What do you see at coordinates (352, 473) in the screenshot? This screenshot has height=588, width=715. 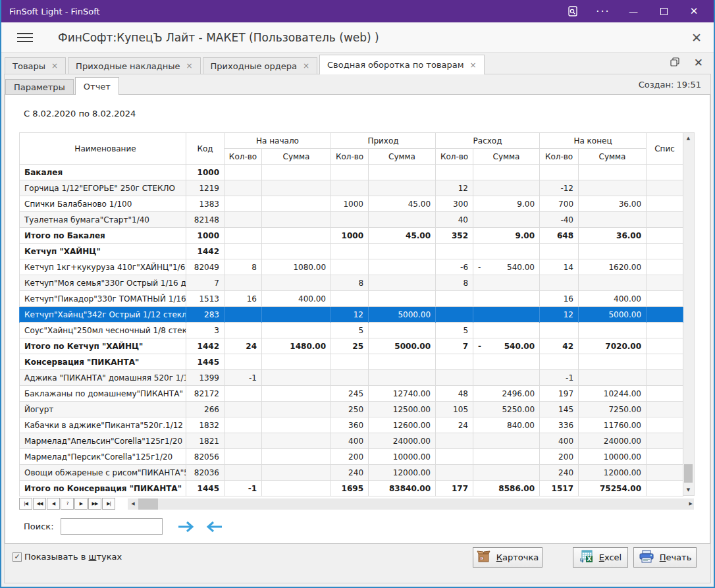 I see `table-row: Овощи обжареные с рисом"ПИКАНТА"520г8203…` at bounding box center [352, 473].